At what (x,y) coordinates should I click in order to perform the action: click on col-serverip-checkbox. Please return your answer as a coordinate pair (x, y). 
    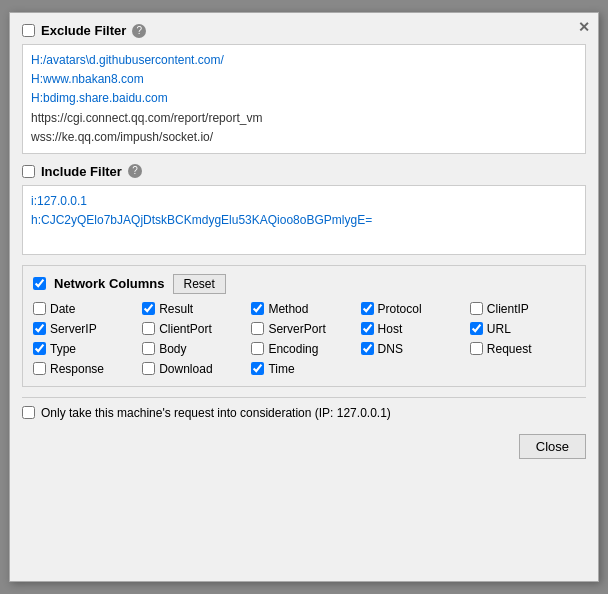
    Looking at the image, I should click on (40, 328).